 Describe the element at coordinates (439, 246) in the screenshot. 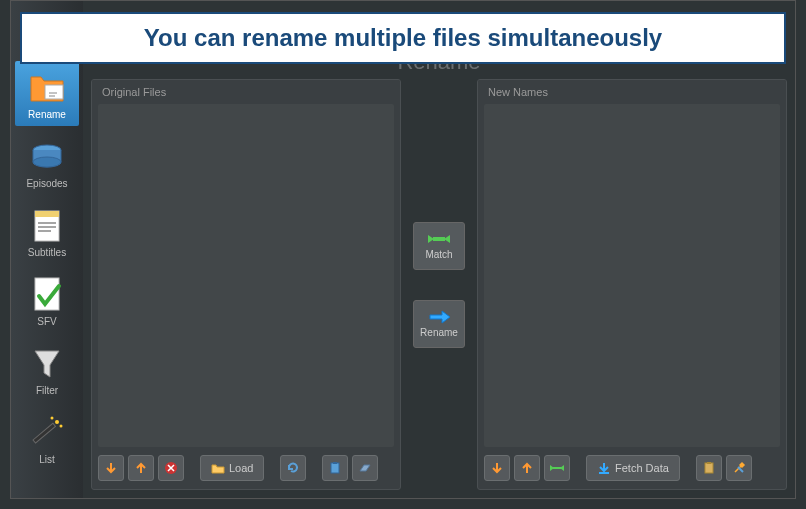

I see `match-button: Match` at that location.